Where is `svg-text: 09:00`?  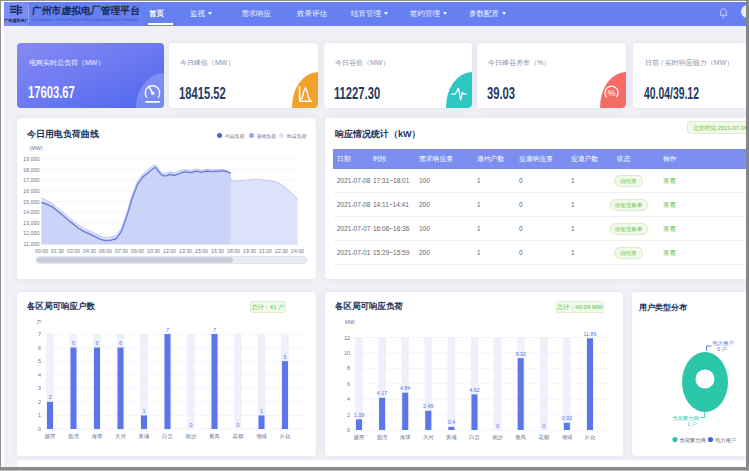
svg-text: 09:00 is located at coordinates (138, 251).